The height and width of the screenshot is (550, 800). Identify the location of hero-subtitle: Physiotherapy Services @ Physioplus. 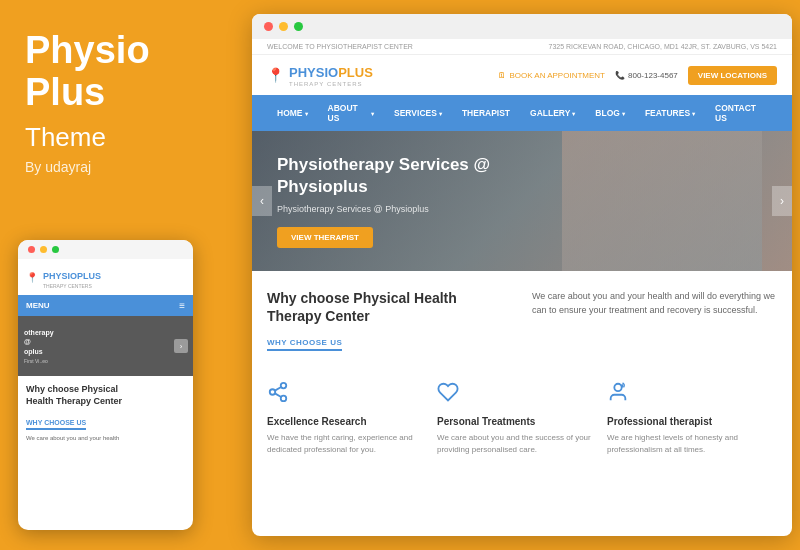
(384, 209).